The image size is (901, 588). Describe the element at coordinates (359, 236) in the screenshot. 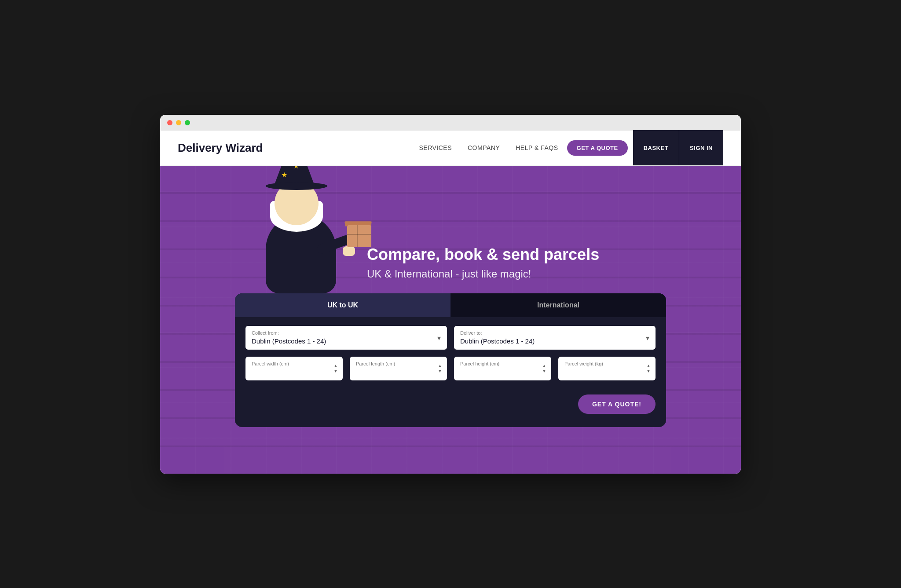

I see `parcel-box` at that location.